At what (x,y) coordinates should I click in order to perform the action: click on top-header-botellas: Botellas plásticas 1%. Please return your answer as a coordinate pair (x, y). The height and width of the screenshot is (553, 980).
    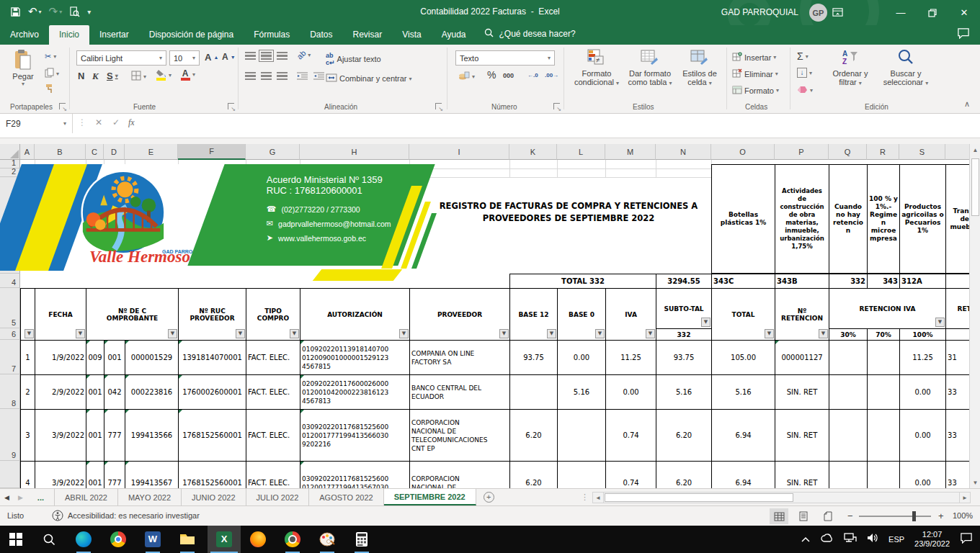
    Looking at the image, I should click on (744, 219).